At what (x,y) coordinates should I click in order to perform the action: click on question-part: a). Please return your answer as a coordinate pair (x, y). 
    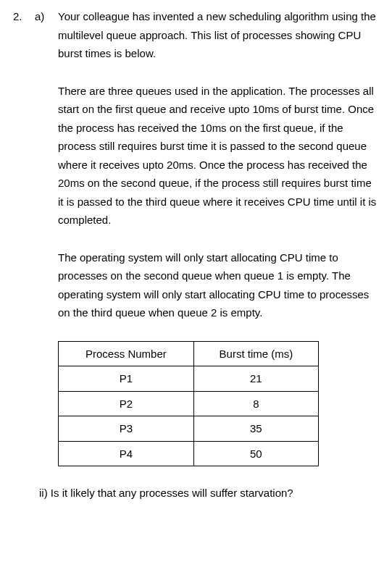
    Looking at the image, I should click on (42, 255).